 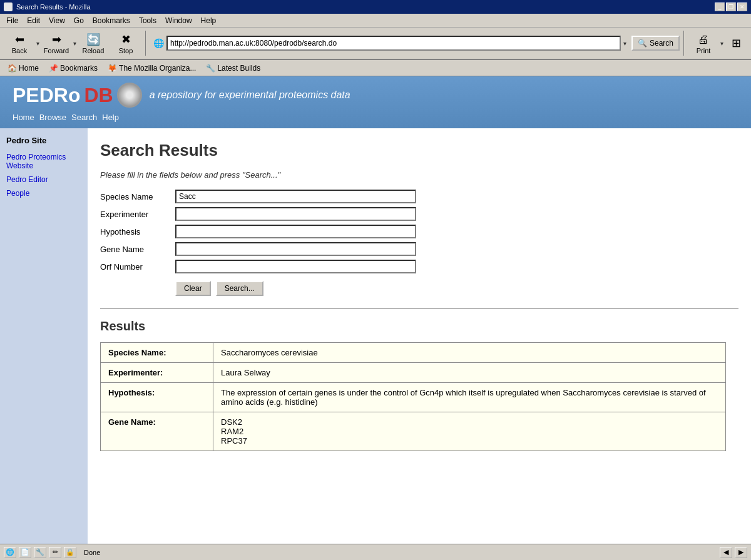 I want to click on bookmark-bookmarks: 📌 Bookmarks, so click(x=73, y=68).